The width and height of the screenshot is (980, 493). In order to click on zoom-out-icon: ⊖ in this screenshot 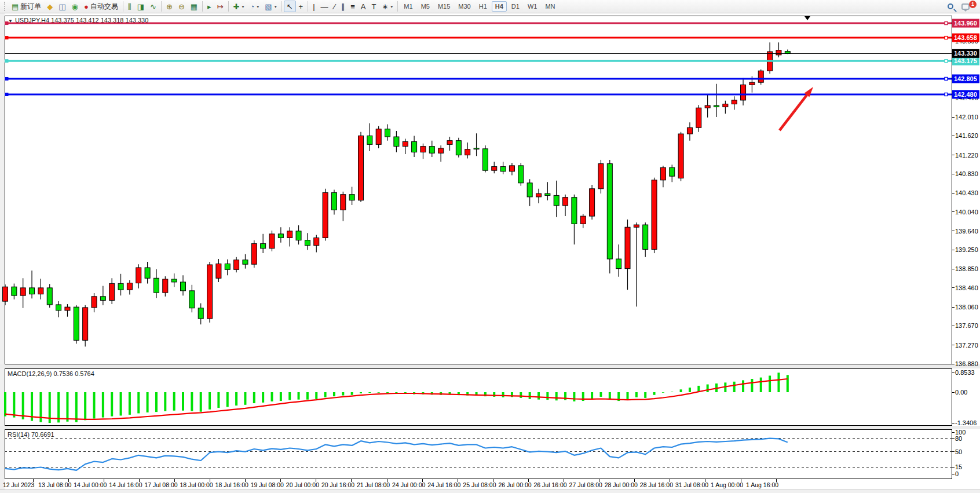, I will do `click(182, 6)`.